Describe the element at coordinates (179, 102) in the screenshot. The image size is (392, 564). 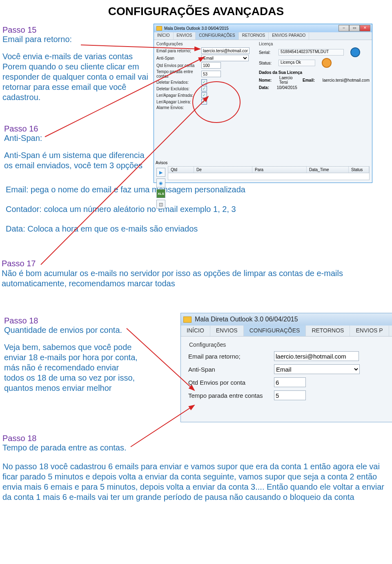
I see `label-ler-lixeira: Ler/Apagar Lixeira:` at that location.